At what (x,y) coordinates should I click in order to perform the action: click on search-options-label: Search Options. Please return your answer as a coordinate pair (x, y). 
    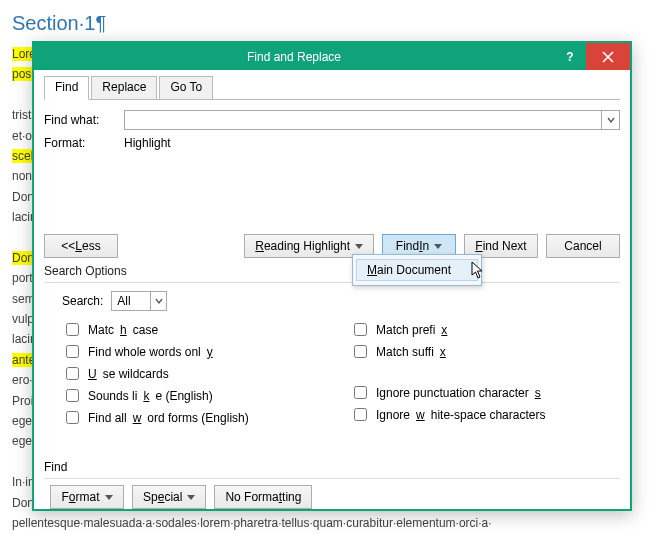
    Looking at the image, I should click on (332, 271).